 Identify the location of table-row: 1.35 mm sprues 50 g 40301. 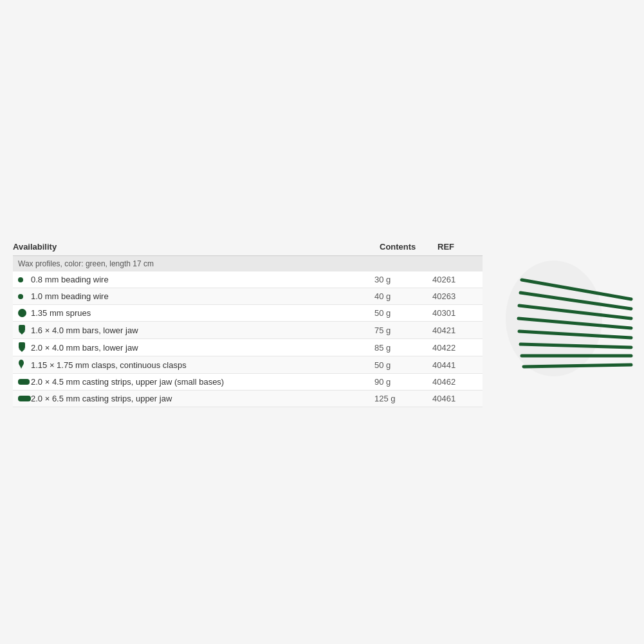
(248, 313).